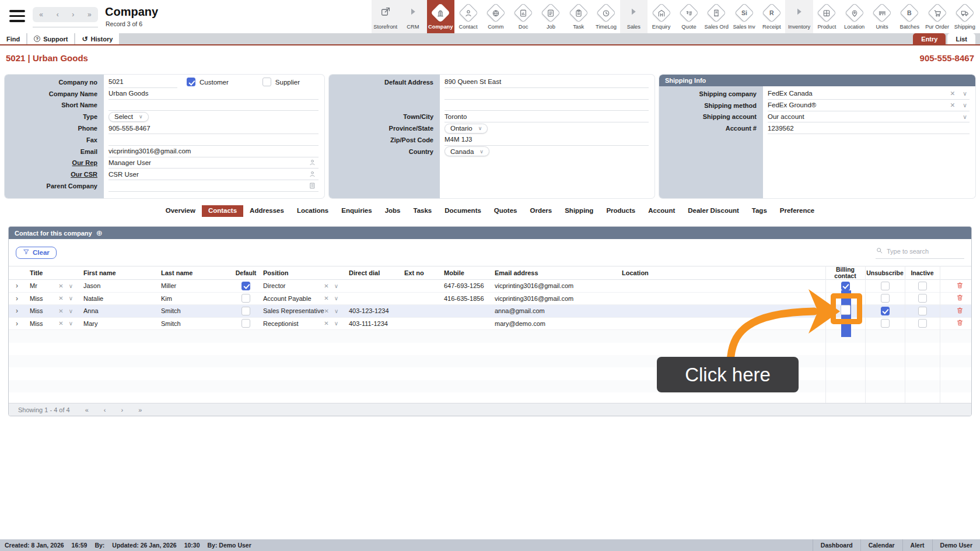 Image resolution: width=980 pixels, height=551 pixels. Describe the element at coordinates (214, 163) in the screenshot. I see `company-field-our-rep: Manager User` at that location.